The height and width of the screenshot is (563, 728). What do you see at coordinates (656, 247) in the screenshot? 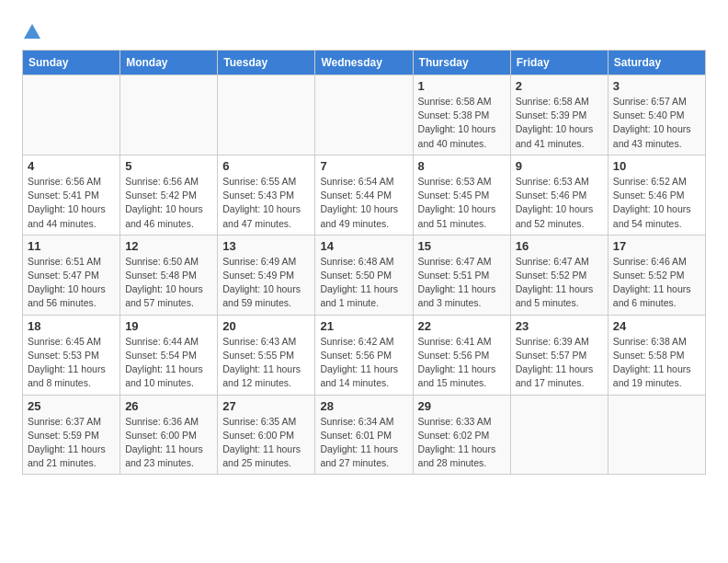
I see `day-number: 17` at bounding box center [656, 247].